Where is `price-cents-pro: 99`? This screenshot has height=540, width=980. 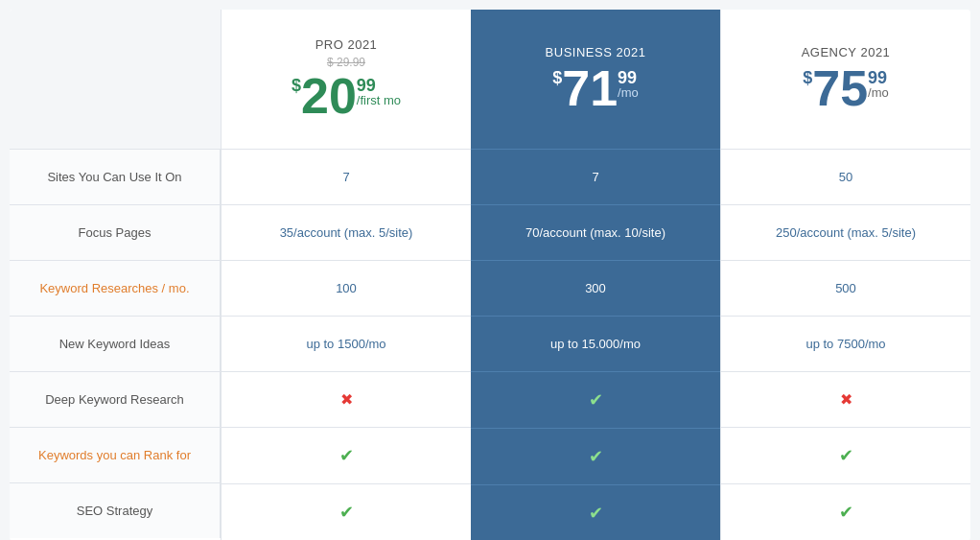 price-cents-pro: 99 is located at coordinates (379, 85).